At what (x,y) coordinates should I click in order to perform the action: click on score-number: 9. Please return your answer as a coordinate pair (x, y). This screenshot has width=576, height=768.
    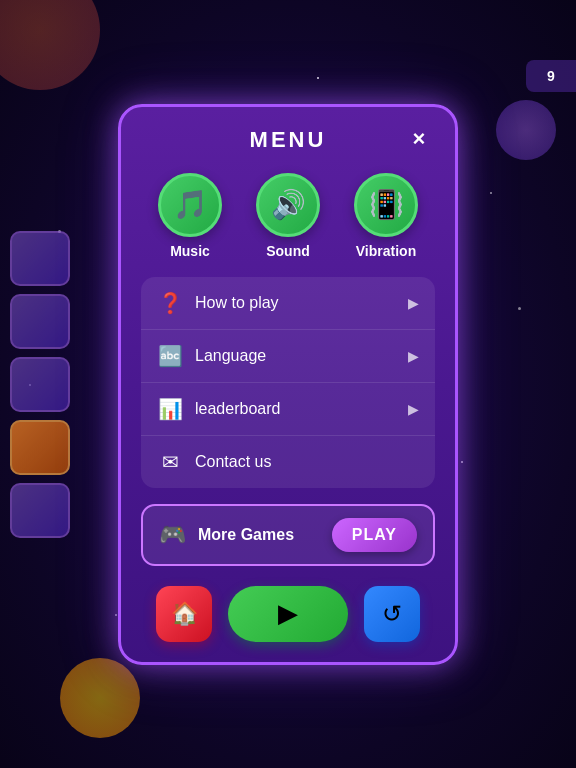
    Looking at the image, I should click on (551, 76).